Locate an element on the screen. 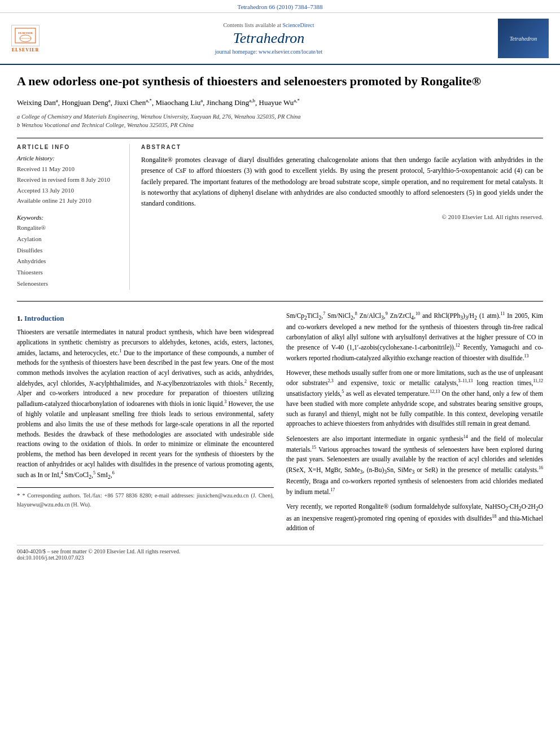 This screenshot has height=747, width=560. keywords-heading: Keywords: is located at coordinates (69, 217).